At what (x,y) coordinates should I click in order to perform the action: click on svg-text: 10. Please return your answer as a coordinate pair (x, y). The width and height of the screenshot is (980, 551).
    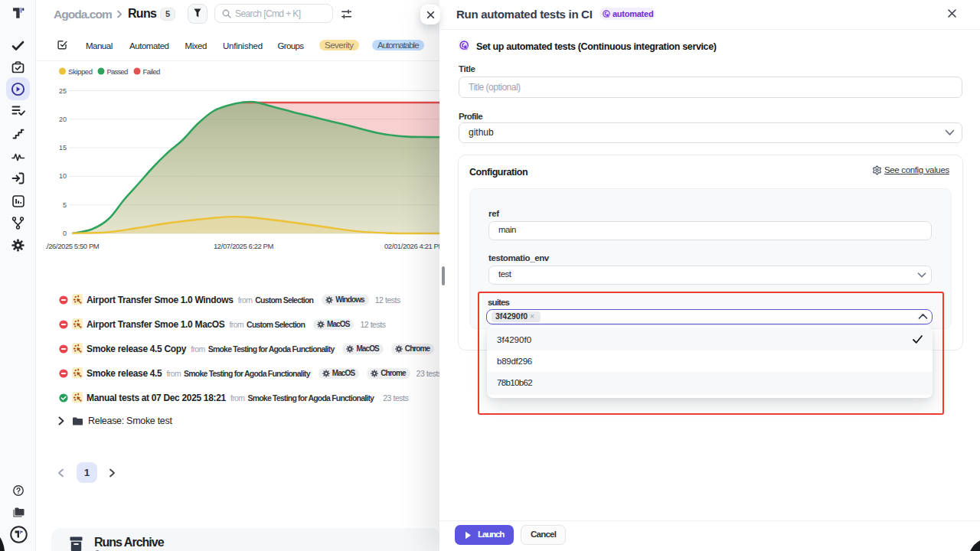
    Looking at the image, I should click on (63, 176).